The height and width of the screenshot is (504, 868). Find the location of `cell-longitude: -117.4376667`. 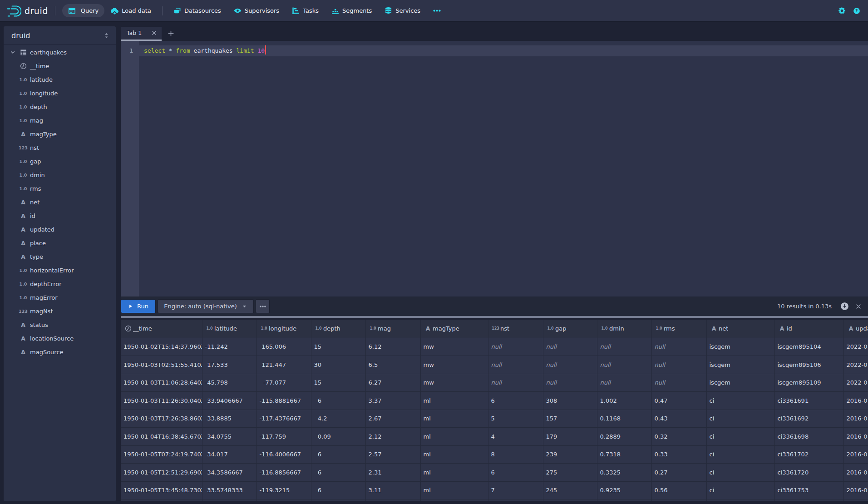

cell-longitude: -117.4376667 is located at coordinates (284, 419).